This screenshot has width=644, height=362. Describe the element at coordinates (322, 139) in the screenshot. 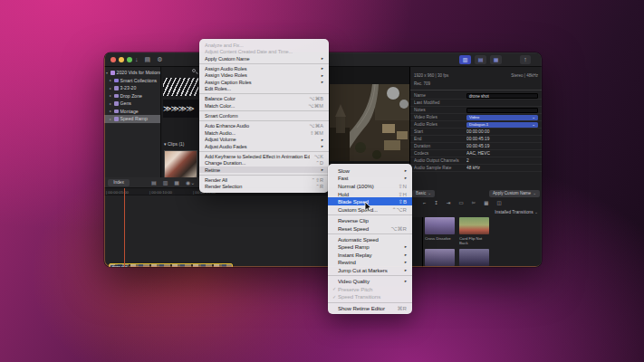

I see `submenu-arrow-icon: ▸` at that location.